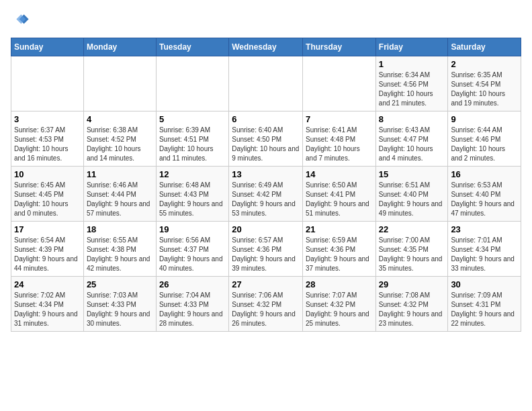 The width and height of the screenshot is (532, 411). What do you see at coordinates (412, 139) in the screenshot?
I see `day-cell: 8Sunrise: 6:43 AM Sunset: 4:47 PM Daylig…` at bounding box center [412, 139].